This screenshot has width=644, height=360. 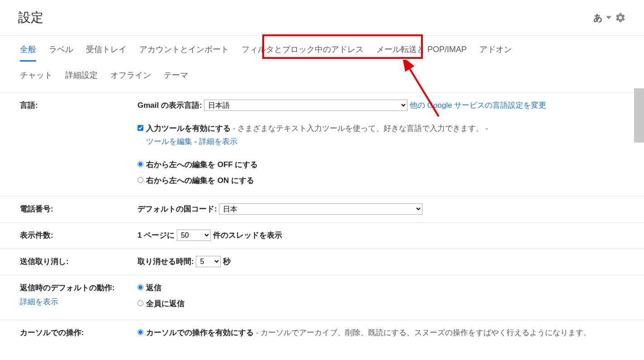 I want to click on rtl-on-label: 右から左への編集を ON にする, so click(x=200, y=181).